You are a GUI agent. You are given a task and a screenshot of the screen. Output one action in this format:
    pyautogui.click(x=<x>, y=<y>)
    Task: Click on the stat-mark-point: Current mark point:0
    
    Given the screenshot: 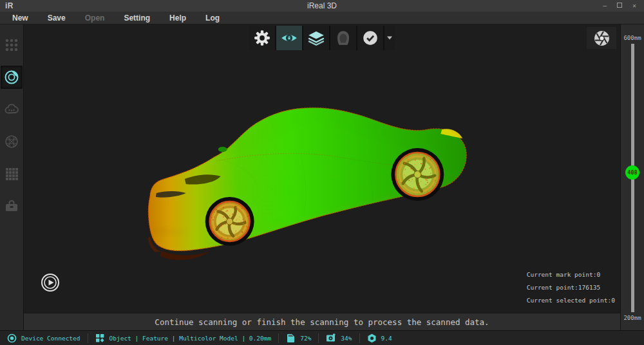 What is the action you would take?
    pyautogui.click(x=571, y=274)
    